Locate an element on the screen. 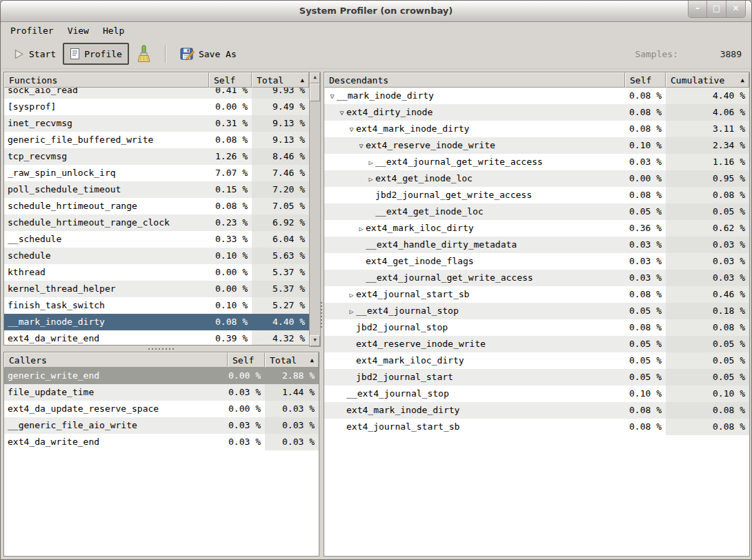 This screenshot has width=752, height=560. table-row: __ext4_get_inode_loc0.05 %0.05 % is located at coordinates (537, 212).